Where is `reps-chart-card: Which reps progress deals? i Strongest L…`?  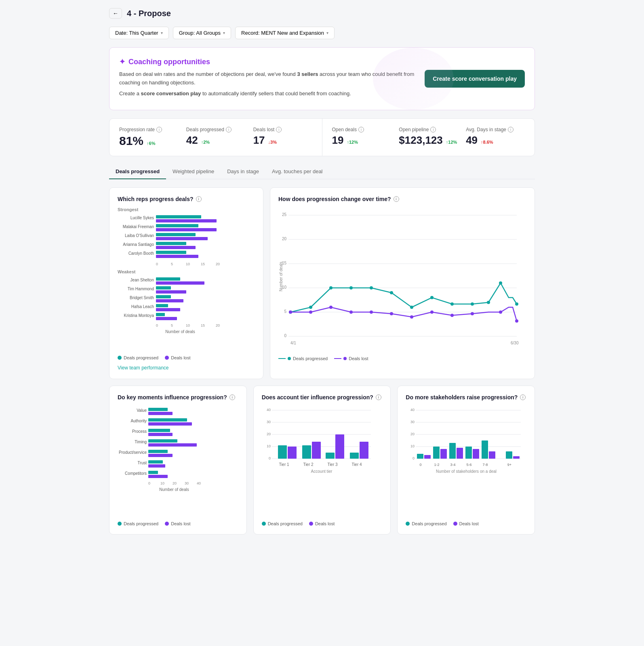 reps-chart-card: Which reps progress deals? i Strongest L… is located at coordinates (186, 283).